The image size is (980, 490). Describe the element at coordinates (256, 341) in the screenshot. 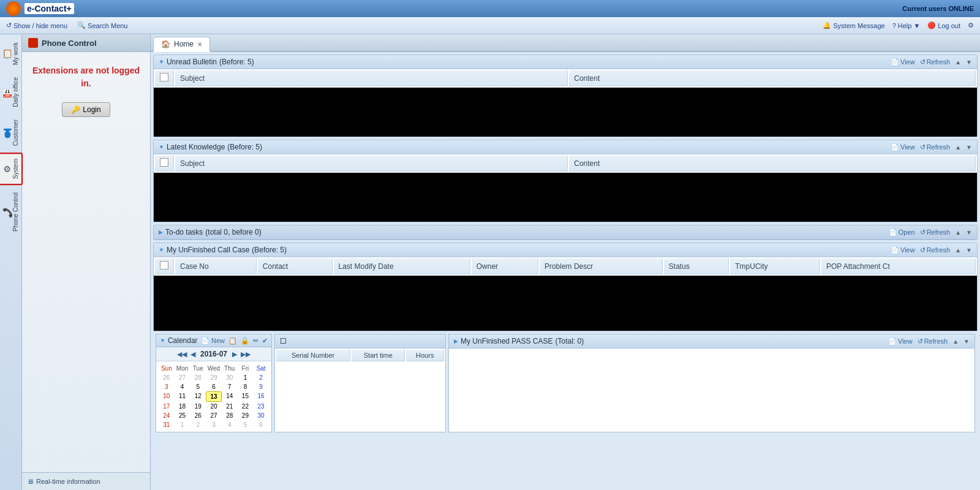

I see `calendar-execute-btn: ✏` at that location.